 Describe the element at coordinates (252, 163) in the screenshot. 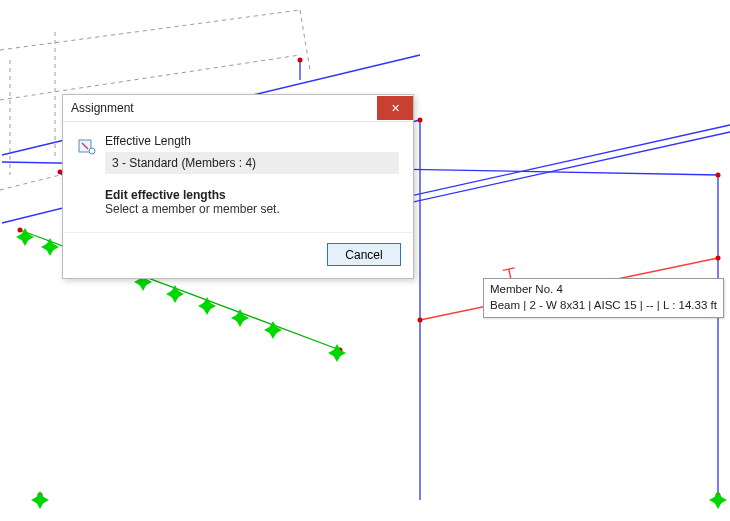

I see `effective-length-list-item: 3 - Standard (Members : 4)` at that location.